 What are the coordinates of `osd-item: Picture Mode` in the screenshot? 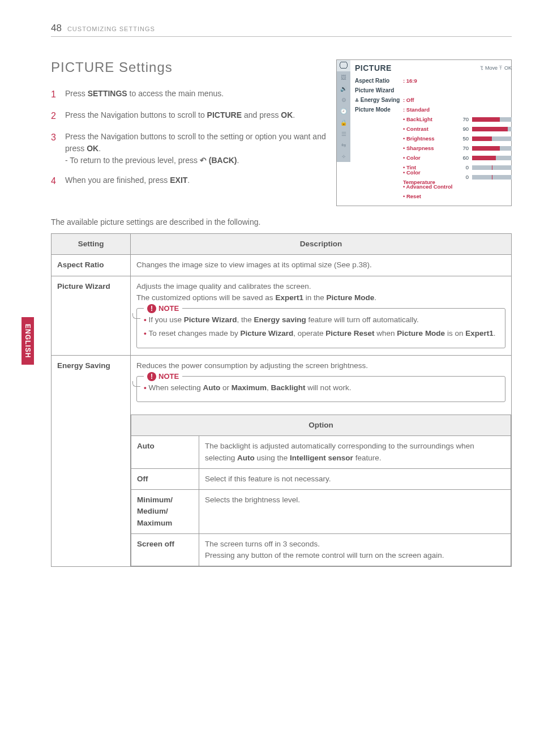 It's located at (379, 110).